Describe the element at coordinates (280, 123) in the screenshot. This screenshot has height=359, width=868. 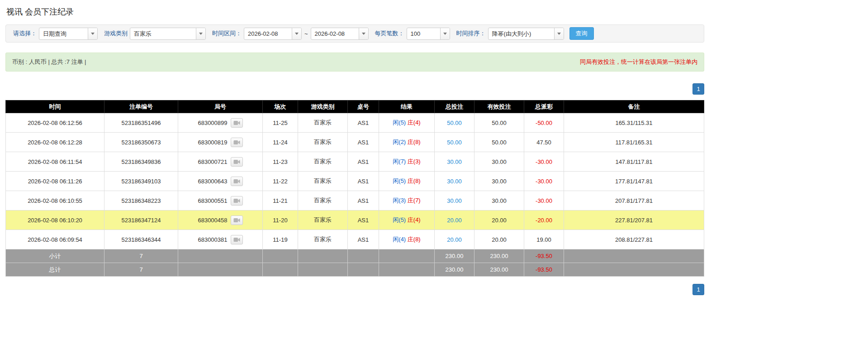
I see `cell-session: 11-25` at that location.